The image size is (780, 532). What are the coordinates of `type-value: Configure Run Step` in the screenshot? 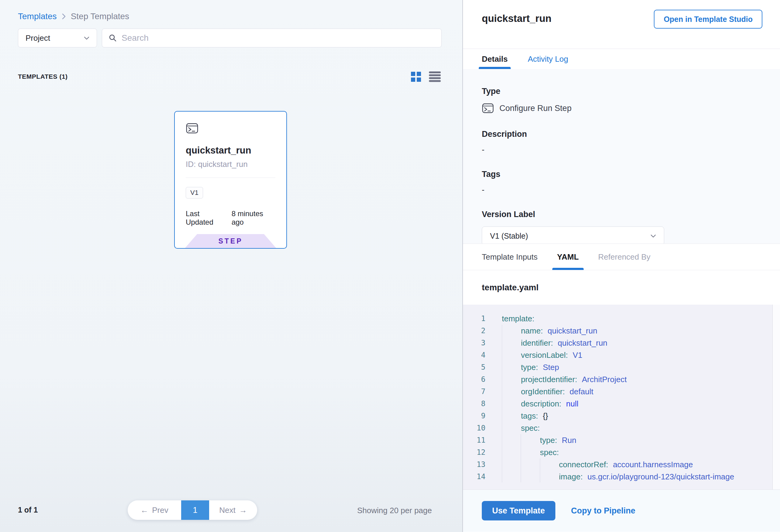 It's located at (536, 108).